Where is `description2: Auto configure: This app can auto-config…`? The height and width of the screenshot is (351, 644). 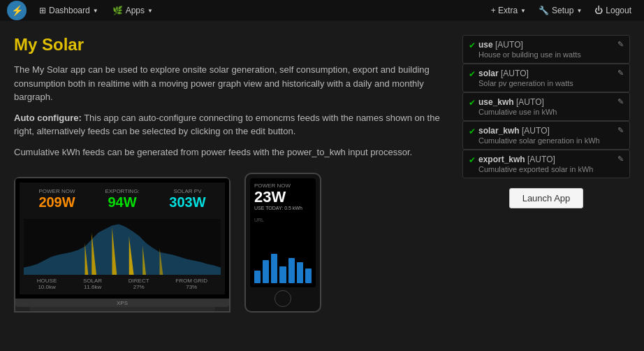
description2: Auto configure: This app can auto-config… is located at coordinates (231, 124).